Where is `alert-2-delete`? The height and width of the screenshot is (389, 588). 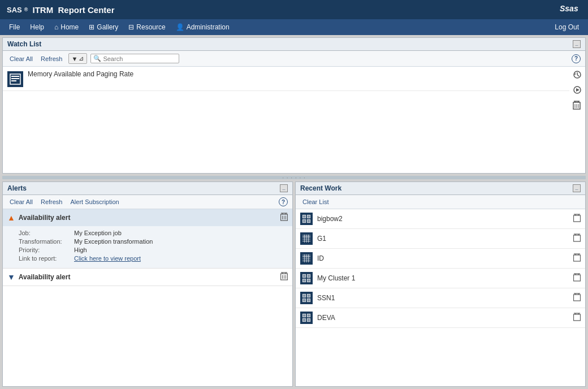
alert-2-delete is located at coordinates (284, 277).